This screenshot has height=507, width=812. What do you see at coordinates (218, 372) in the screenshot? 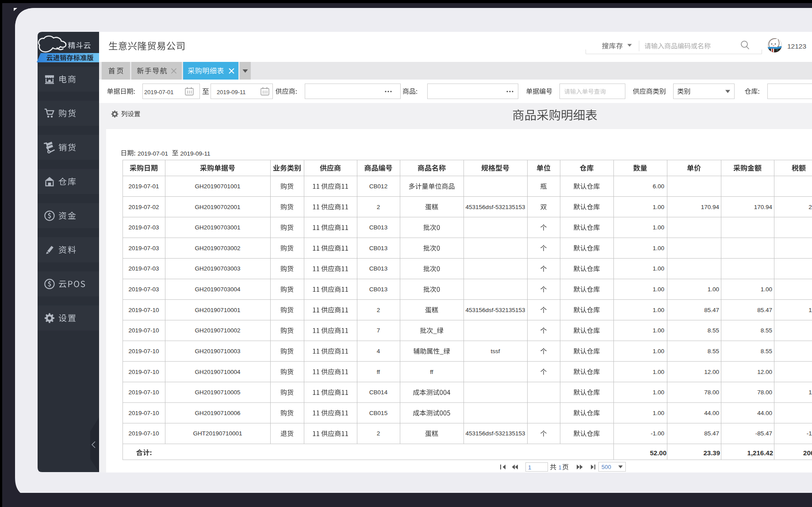
I see `svg-text: GH20190710004` at bounding box center [218, 372].